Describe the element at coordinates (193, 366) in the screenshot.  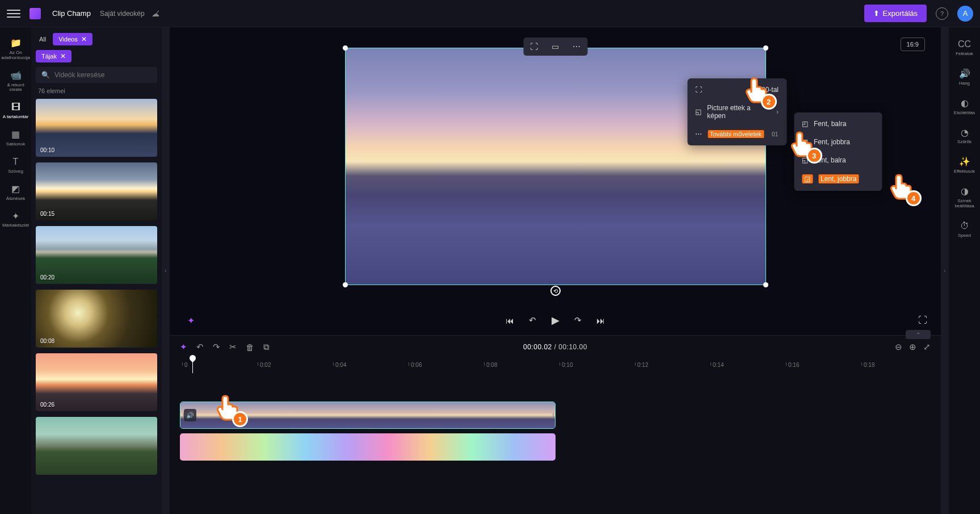
I see `playhead` at that location.